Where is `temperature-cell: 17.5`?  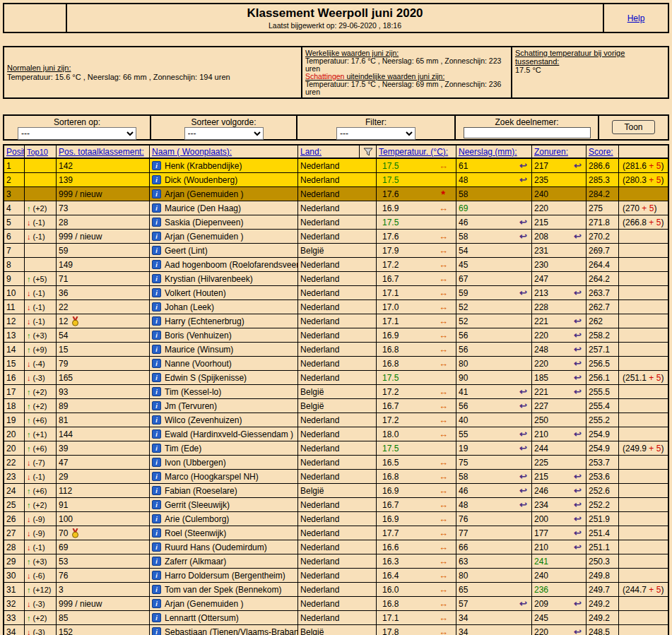 temperature-cell: 17.5 is located at coordinates (415, 448).